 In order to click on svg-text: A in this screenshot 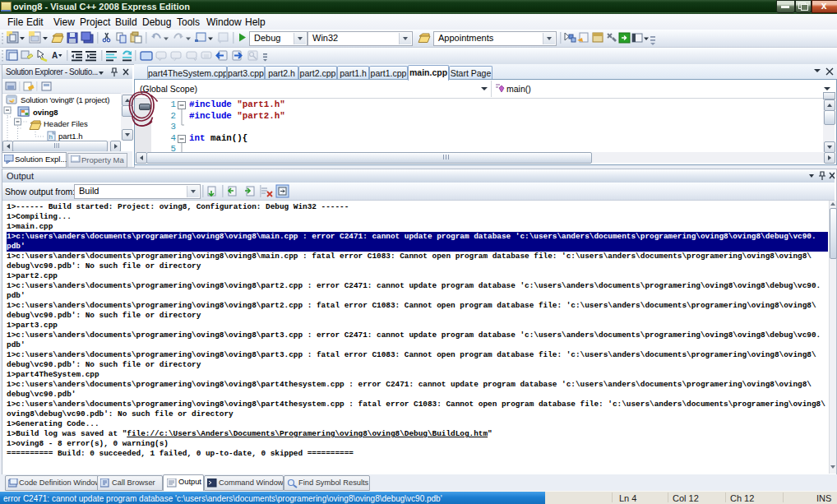, I will do `click(54, 56)`.